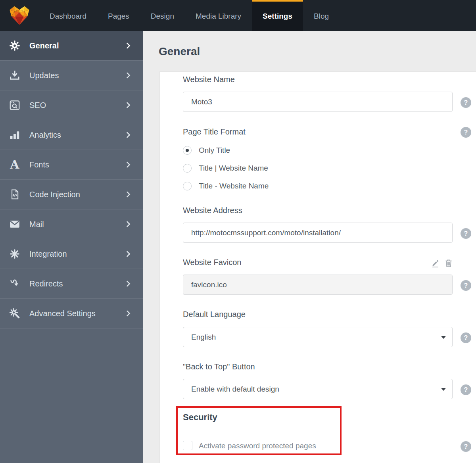 Image resolution: width=476 pixels, height=463 pixels. Describe the element at coordinates (55, 194) in the screenshot. I see `sidebar-item-label: Code Injection` at that location.